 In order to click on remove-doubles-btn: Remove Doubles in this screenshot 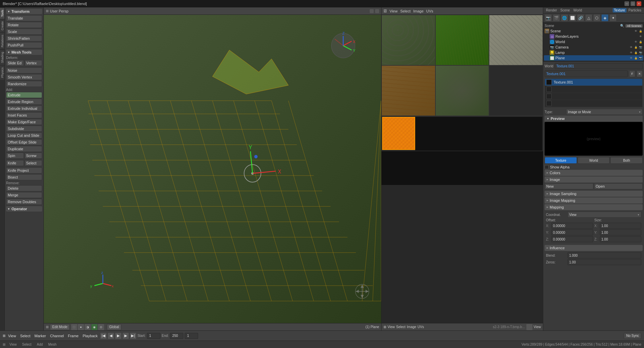, I will do `click(24, 202)`.